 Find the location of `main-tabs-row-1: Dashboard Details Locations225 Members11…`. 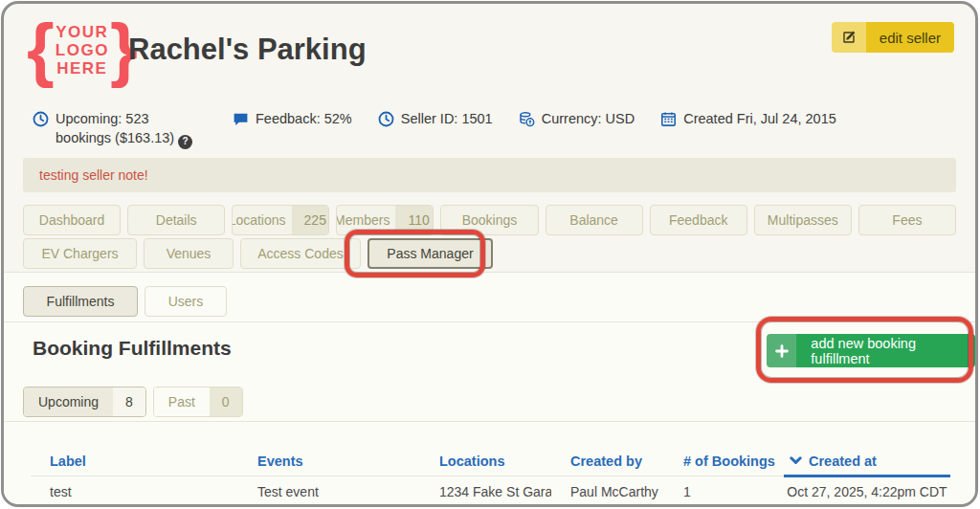

main-tabs-row-1: Dashboard Details Locations225 Members11… is located at coordinates (490, 220).